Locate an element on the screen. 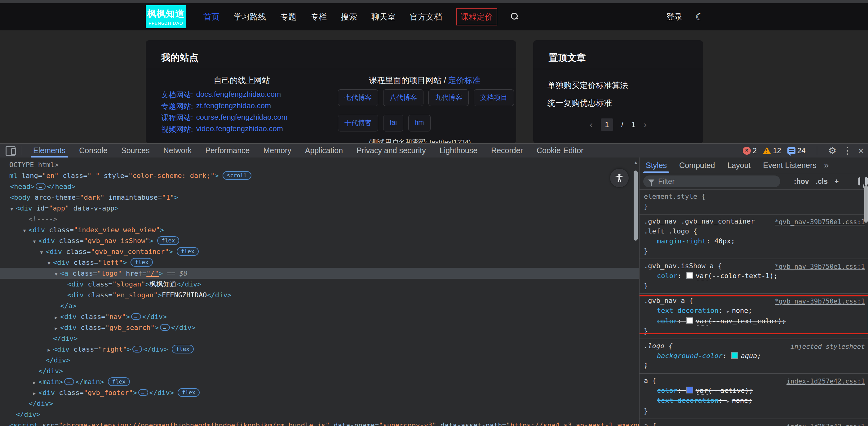  dark-mode-toggle-icon: ☾ is located at coordinates (700, 17).